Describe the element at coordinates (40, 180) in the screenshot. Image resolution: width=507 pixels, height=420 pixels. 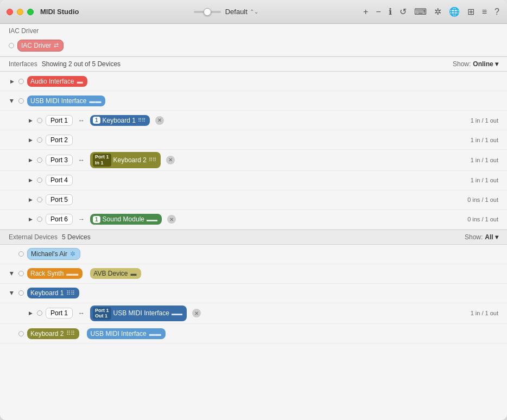
I see `port4-dot` at that location.